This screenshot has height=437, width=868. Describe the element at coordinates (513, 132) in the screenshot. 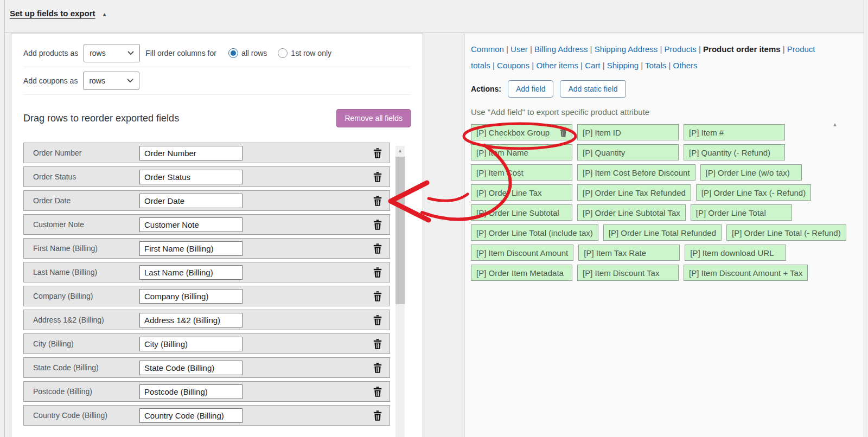

I see `product-field-label: [P] Checkbox Group` at that location.